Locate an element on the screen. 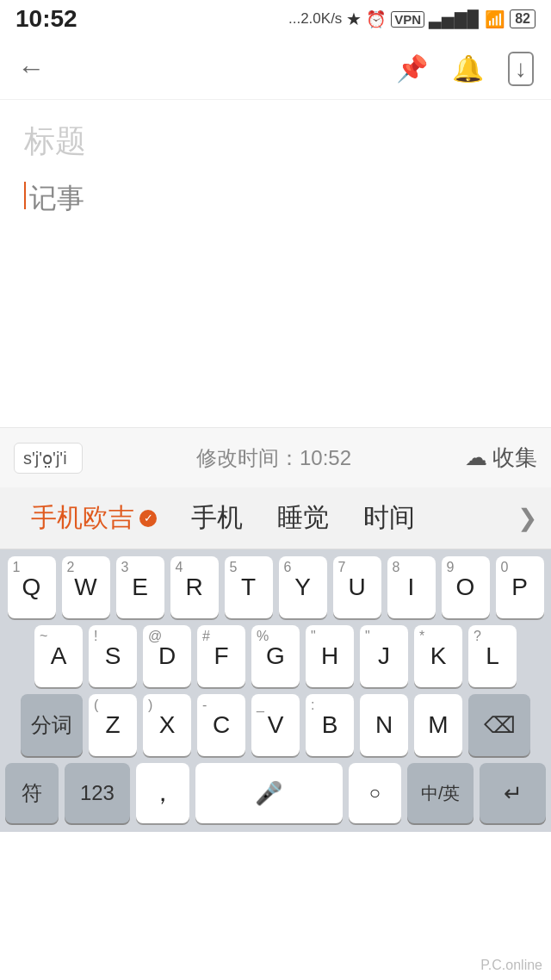  key-r: 4R is located at coordinates (195, 587).